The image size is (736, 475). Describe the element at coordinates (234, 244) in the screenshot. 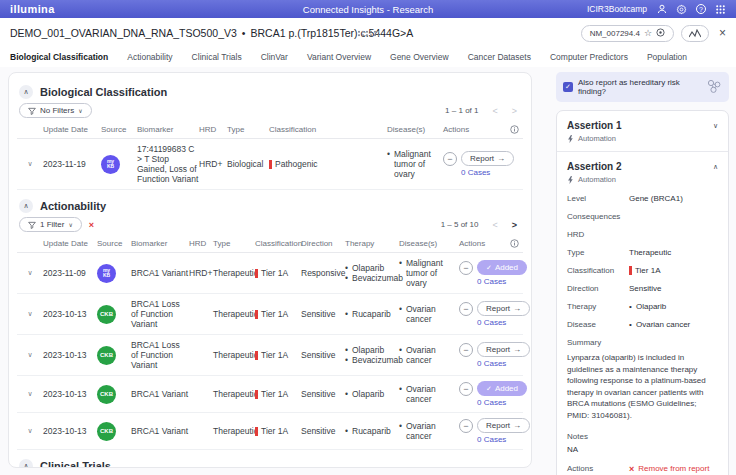

I see `col-type: Type` at that location.